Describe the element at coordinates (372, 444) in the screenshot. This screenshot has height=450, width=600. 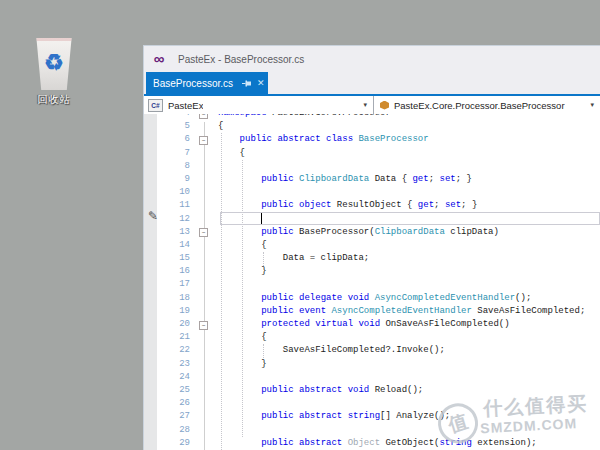
I see `code-line: 29 public abstract Object GetObject(stri…` at that location.